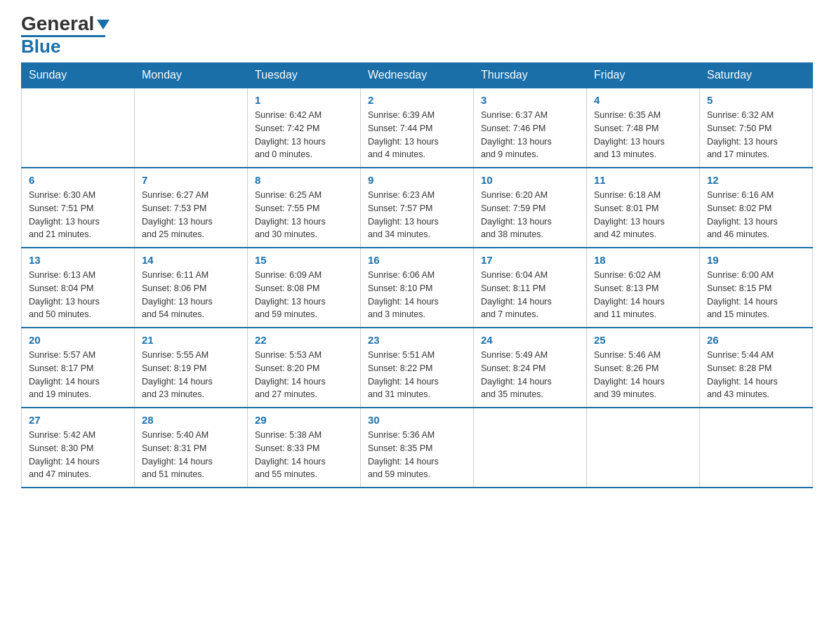 The height and width of the screenshot is (644, 834). I want to click on day-info: Sunrise: 5:38 AM Sunset: 8:33 PM Dayligh…, so click(304, 455).